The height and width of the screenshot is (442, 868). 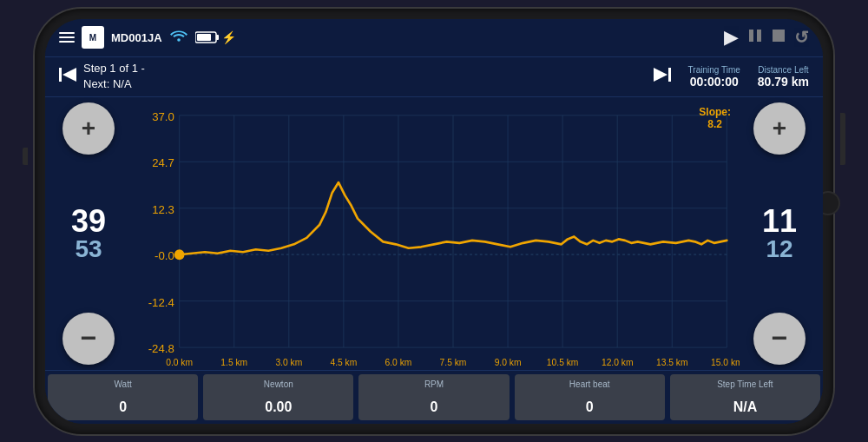 What do you see at coordinates (714, 69) in the screenshot?
I see `training-time-label: Training Time` at bounding box center [714, 69].